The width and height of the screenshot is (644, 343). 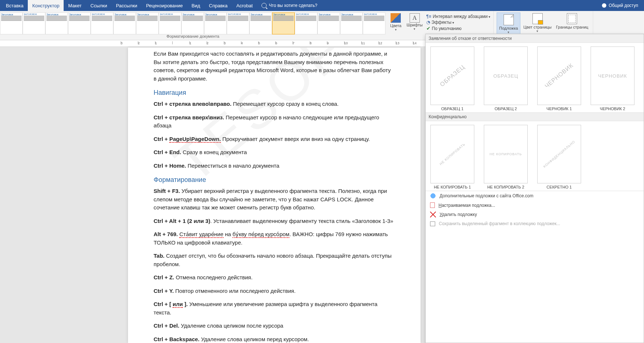 I want to click on effects-label: Эффекты, so click(x=443, y=22).